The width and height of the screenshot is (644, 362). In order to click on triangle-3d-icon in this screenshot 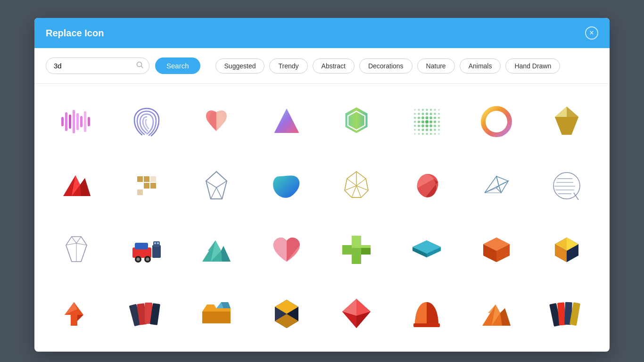, I will do `click(287, 122)`.